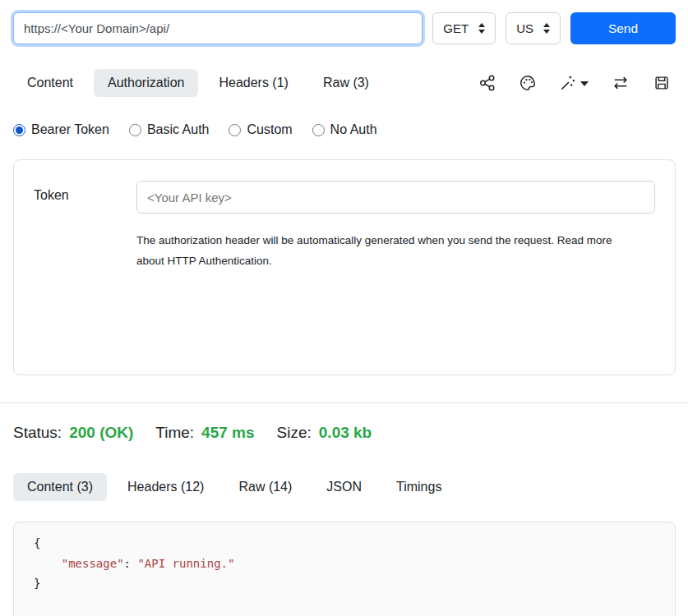  Describe the element at coordinates (584, 84) in the screenshot. I see `chevron-down-icon` at that location.